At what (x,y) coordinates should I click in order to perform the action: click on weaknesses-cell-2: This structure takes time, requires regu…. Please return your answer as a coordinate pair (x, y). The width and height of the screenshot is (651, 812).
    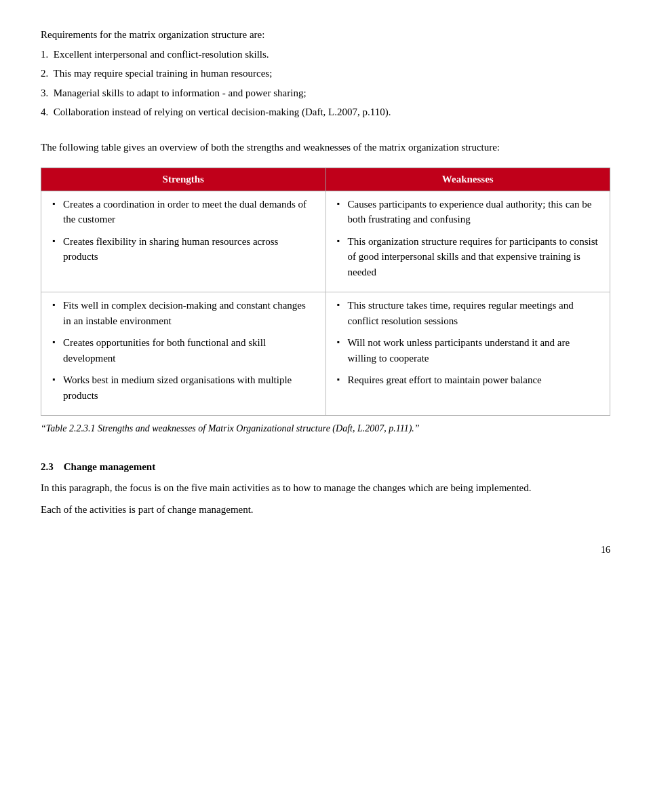
    Looking at the image, I should click on (468, 354).